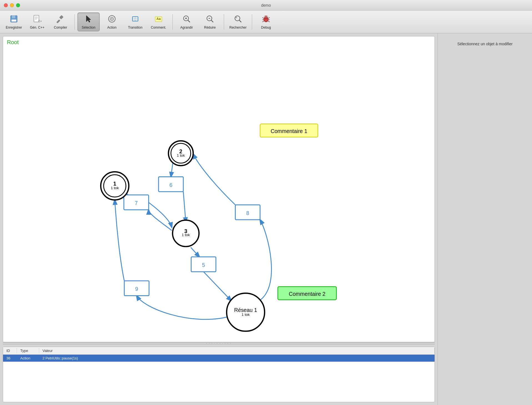 This screenshot has height=405, width=532. I want to click on toolbar: Enregistrer C+ Gén. C++ Compiler, so click(266, 22).